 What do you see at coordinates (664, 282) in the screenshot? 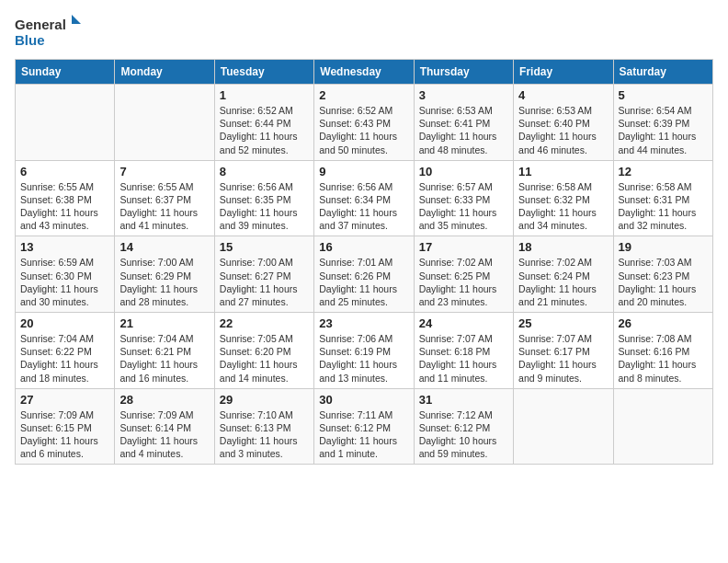
I see `day-info: Sunrise: 7:03 AM Sunset: 6:23 PM Dayligh…` at bounding box center [664, 282].